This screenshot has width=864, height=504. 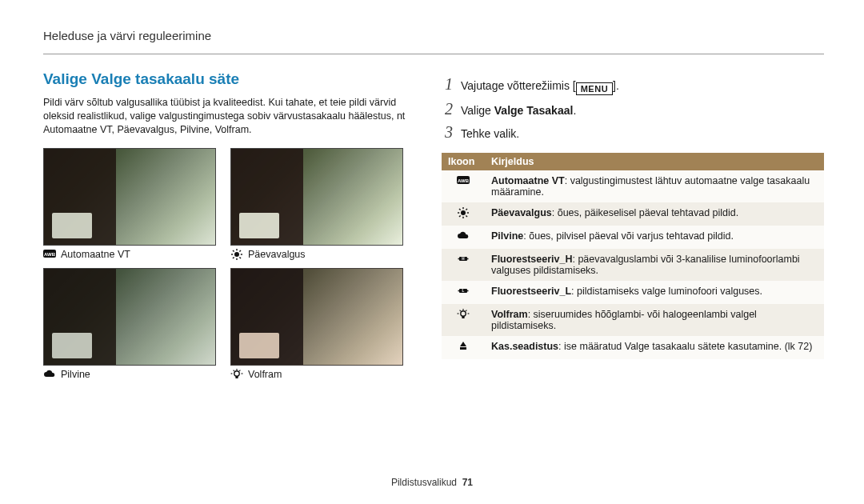 I want to click on divider, so click(x=434, y=54).